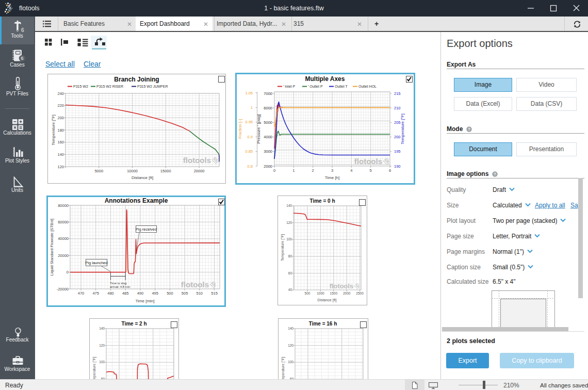  Describe the element at coordinates (136, 201) in the screenshot. I see `svg-text: Annotations Example` at that location.